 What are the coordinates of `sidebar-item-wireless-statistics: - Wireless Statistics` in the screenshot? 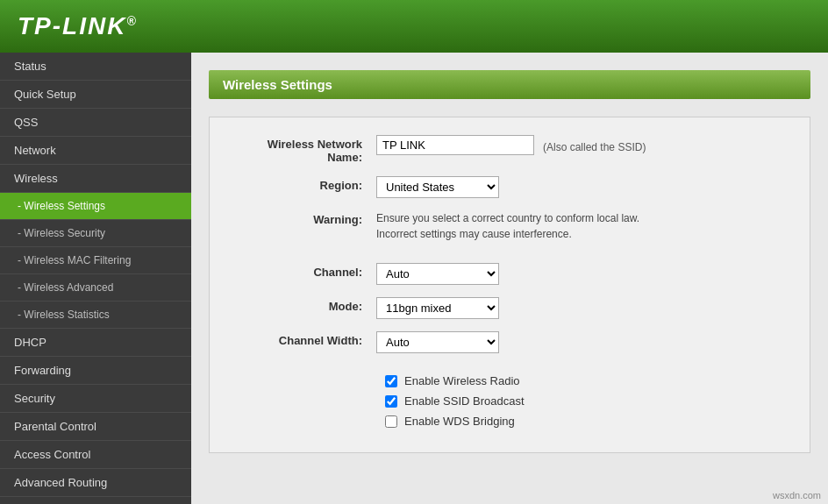 It's located at (96, 316).